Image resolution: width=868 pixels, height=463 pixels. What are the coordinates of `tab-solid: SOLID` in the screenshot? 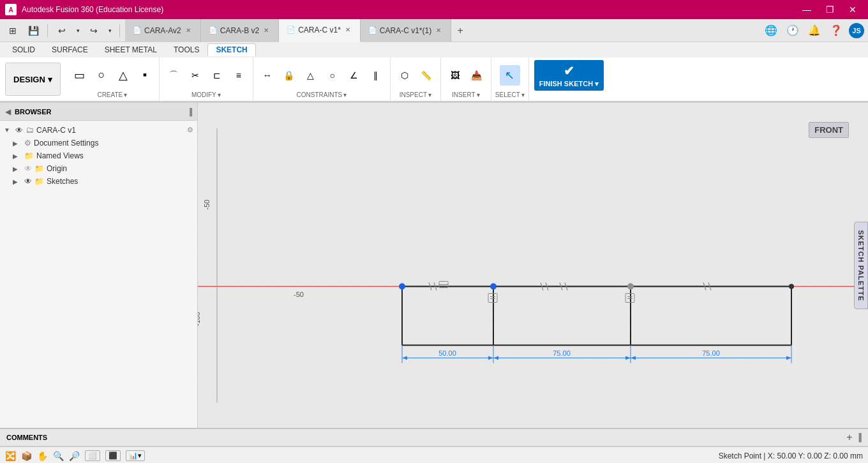 It's located at (24, 50).